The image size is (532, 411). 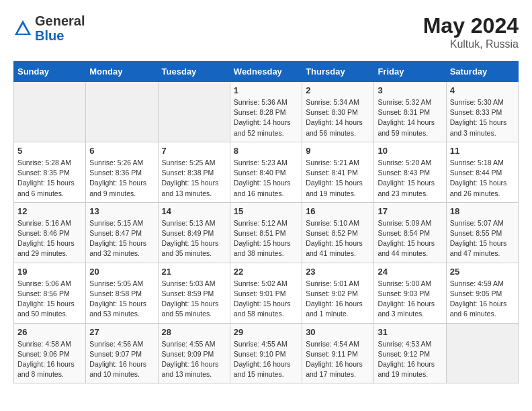 What do you see at coordinates (266, 150) in the screenshot?
I see `day-number: 8` at bounding box center [266, 150].